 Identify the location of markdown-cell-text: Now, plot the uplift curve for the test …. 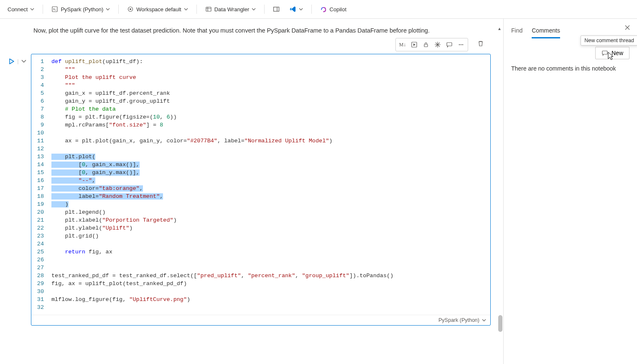
(252, 30).